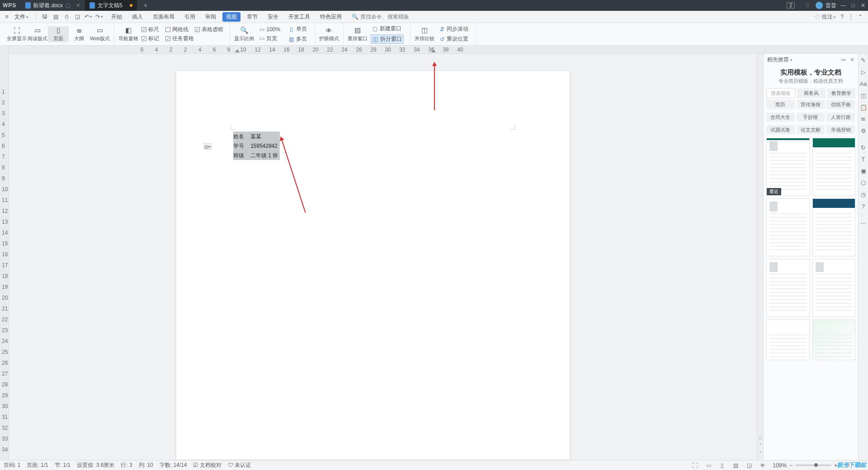  What do you see at coordinates (760, 257) in the screenshot?
I see `scrollbar: ○ ˄ ˅` at bounding box center [760, 257].